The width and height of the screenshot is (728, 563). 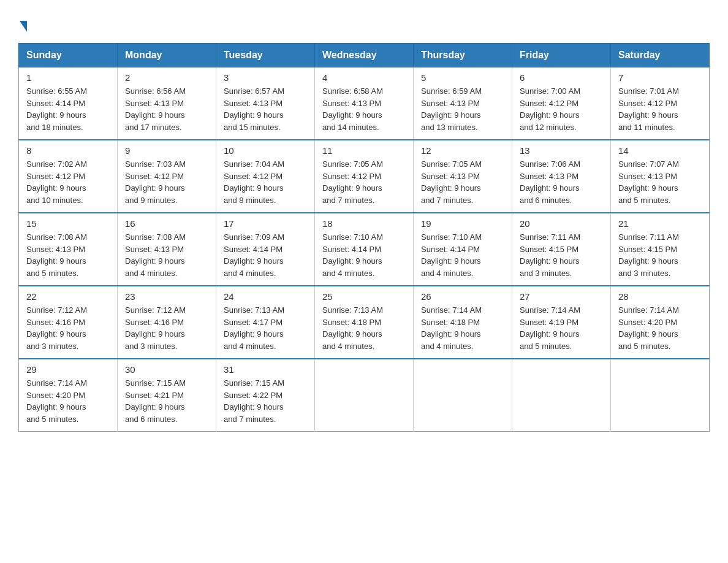 I want to click on calendar-day-cell: 7 Sunrise: 7:01 AMSunset: 4:12 PMDayligh…, so click(x=661, y=104).